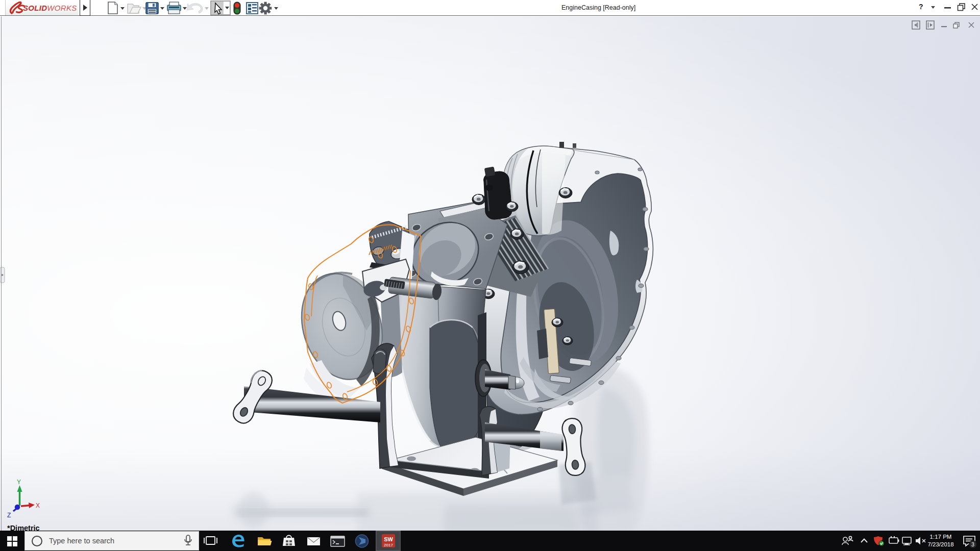  Describe the element at coordinates (19, 482) in the screenshot. I see `svg-text: Y` at that location.